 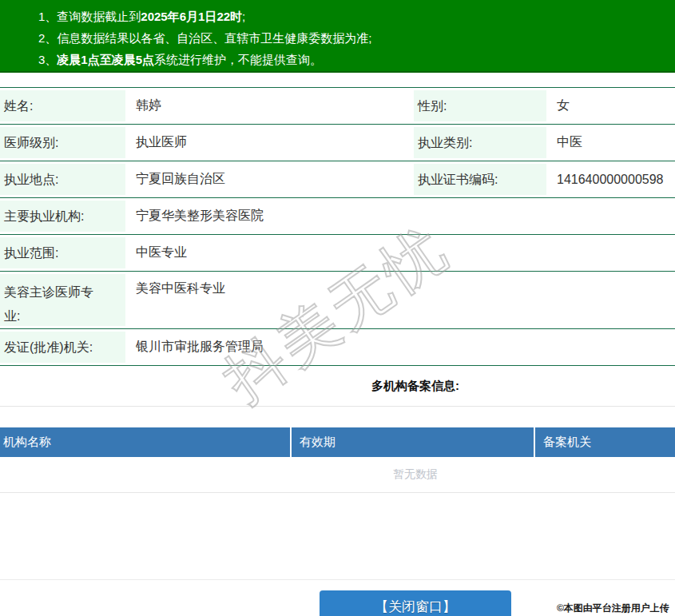 I want to click on field-label-text: 执业类别:, so click(x=480, y=142).